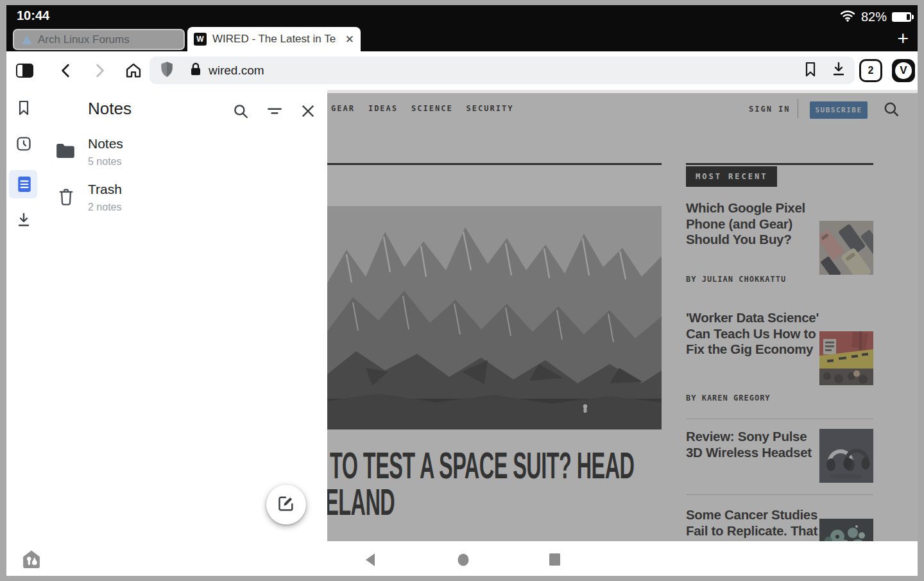 The width and height of the screenshot is (924, 581). Describe the element at coordinates (903, 71) in the screenshot. I see `vivaldi-logo-icon: V` at that location.